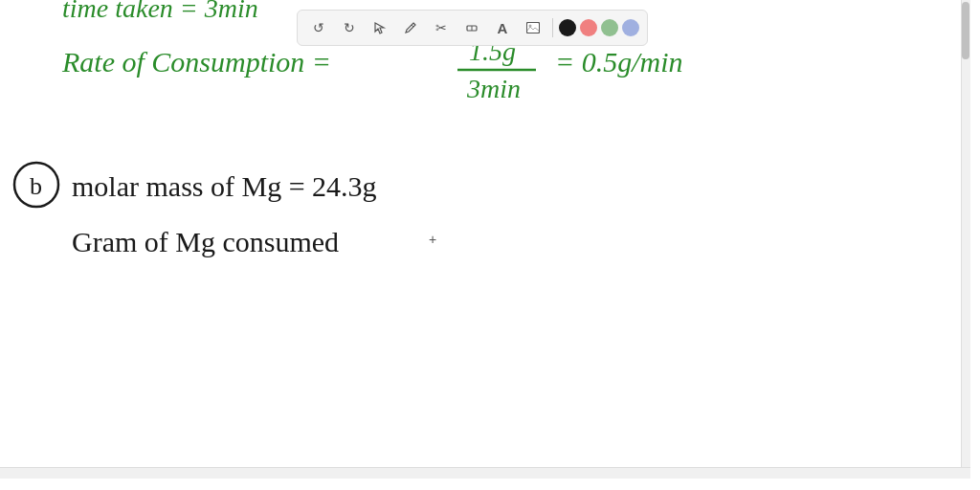 This screenshot has width=980, height=490. Describe the element at coordinates (380, 28) in the screenshot. I see `select-tool-button` at that location.